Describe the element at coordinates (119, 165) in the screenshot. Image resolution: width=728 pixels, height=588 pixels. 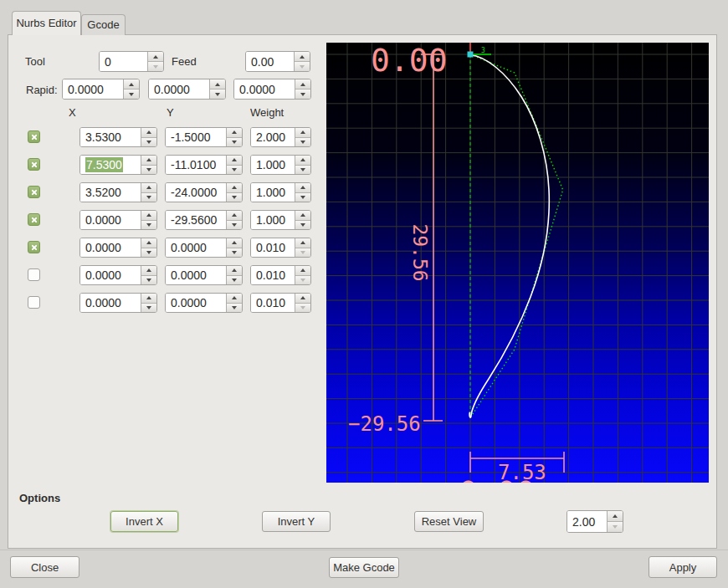
I see `point-2-x-spinbox: 7.5300` at that location.